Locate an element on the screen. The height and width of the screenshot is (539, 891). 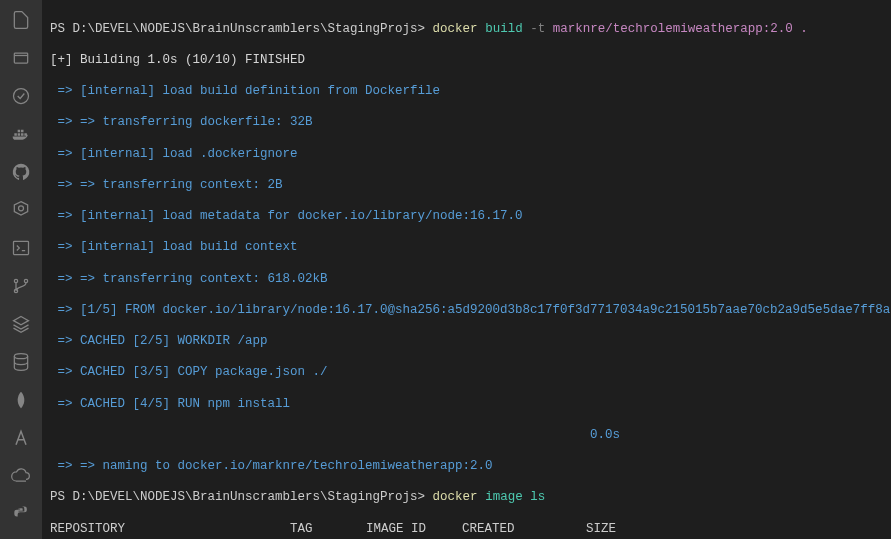
terminal-icon is located at coordinates (21, 248).